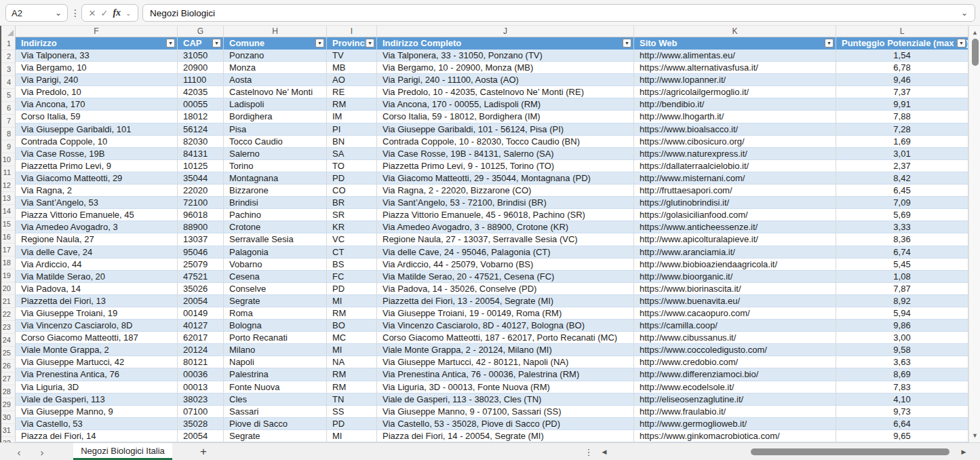 Image resolution: width=980 pixels, height=460 pixels. I want to click on cell-I33: MI, so click(352, 436).